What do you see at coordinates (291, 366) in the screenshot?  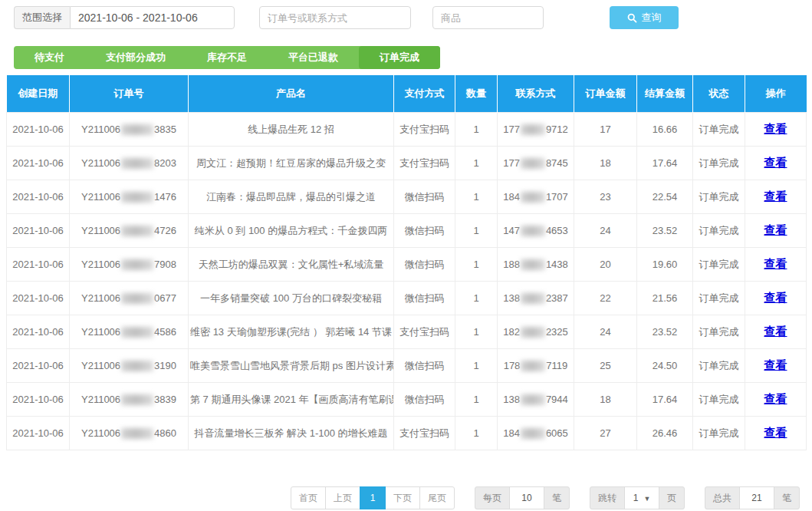 I see `cell-product-name: 唯美雪景雪山雪地风景背景后期 ps 图片设计素材` at bounding box center [291, 366].